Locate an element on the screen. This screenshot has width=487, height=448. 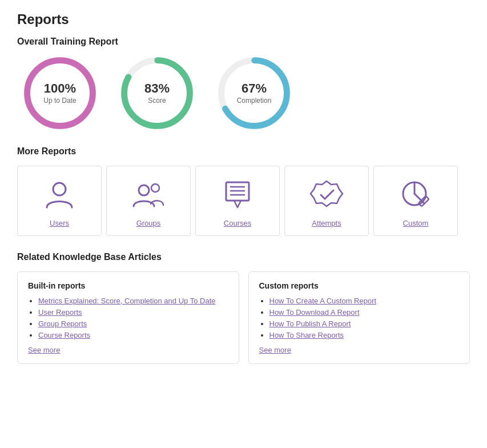
courses-icon is located at coordinates (238, 195).